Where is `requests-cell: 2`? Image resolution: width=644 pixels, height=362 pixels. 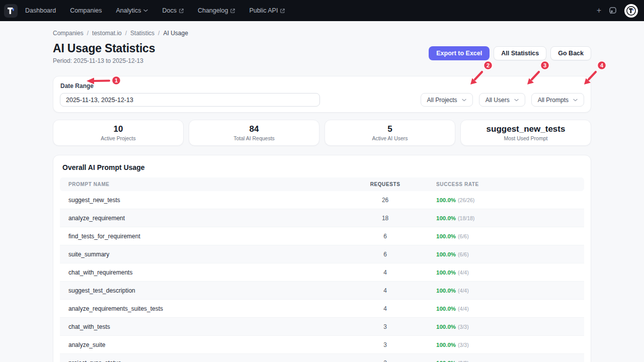
requests-cell: 2 is located at coordinates (385, 361).